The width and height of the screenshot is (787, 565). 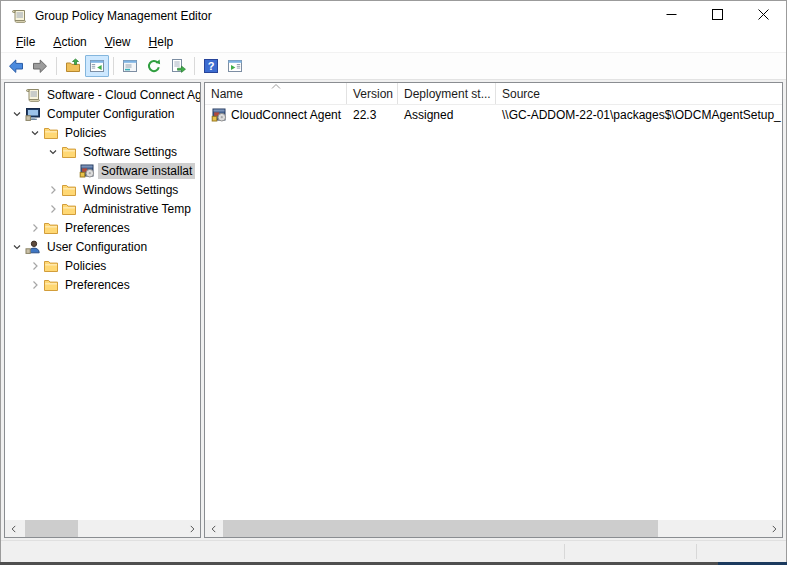 I want to click on back-button, so click(x=16, y=66).